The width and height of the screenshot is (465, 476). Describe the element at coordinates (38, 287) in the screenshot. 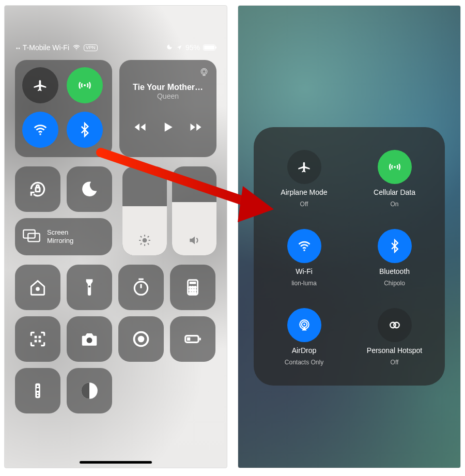

I see `home-button` at that location.